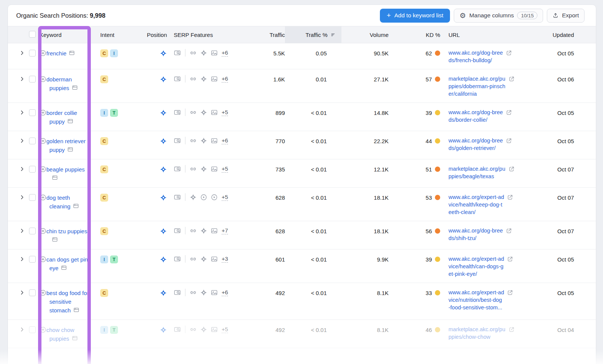 This screenshot has width=603, height=364. What do you see at coordinates (259, 35) in the screenshot?
I see `column-header-traffic: Traffic` at bounding box center [259, 35].